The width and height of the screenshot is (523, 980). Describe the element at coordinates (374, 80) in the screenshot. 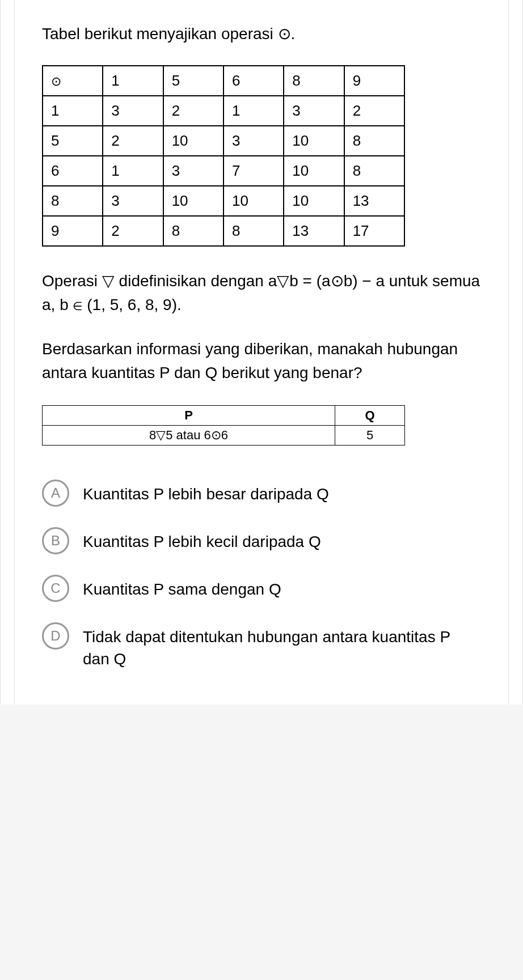

I see `header-cell: 9` at that location.